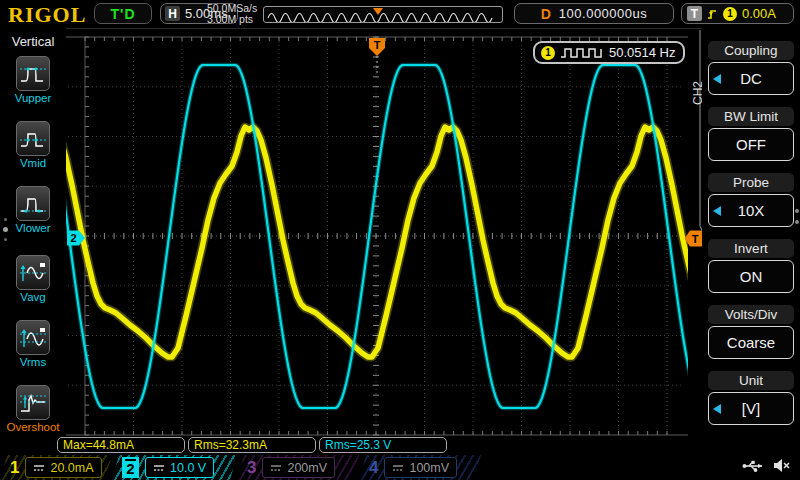 The height and width of the screenshot is (480, 800). What do you see at coordinates (33, 80) in the screenshot?
I see `menu-item-vupper: Vupper` at bounding box center [33, 80].